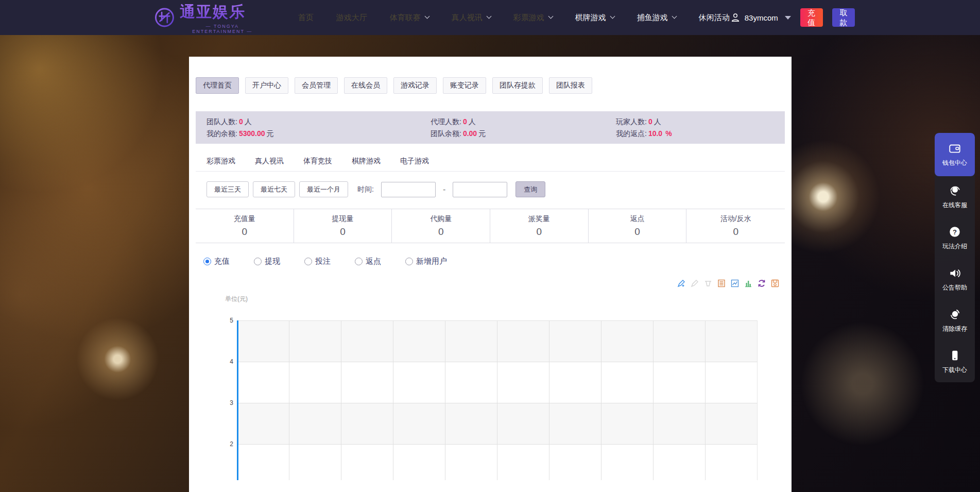  I want to click on nav-item-board-games: 棋牌游戏, so click(595, 18).